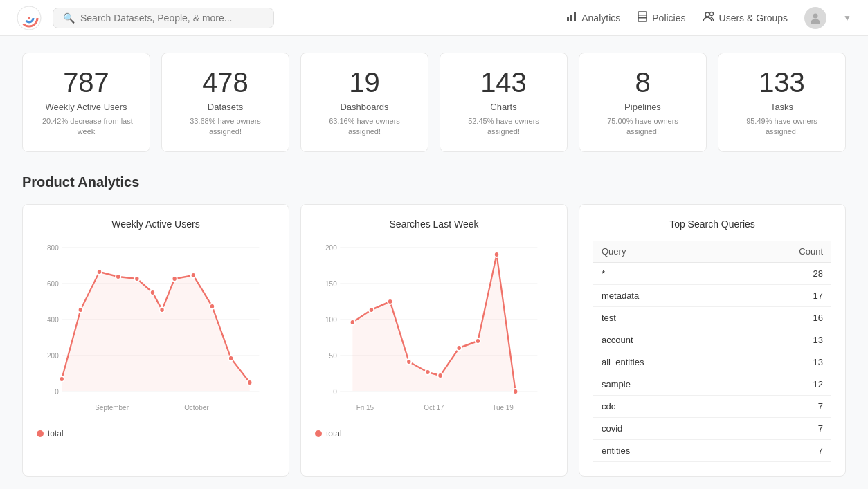 The width and height of the screenshot is (868, 489). What do you see at coordinates (685, 274) in the screenshot?
I see `query-cell: *` at bounding box center [685, 274].